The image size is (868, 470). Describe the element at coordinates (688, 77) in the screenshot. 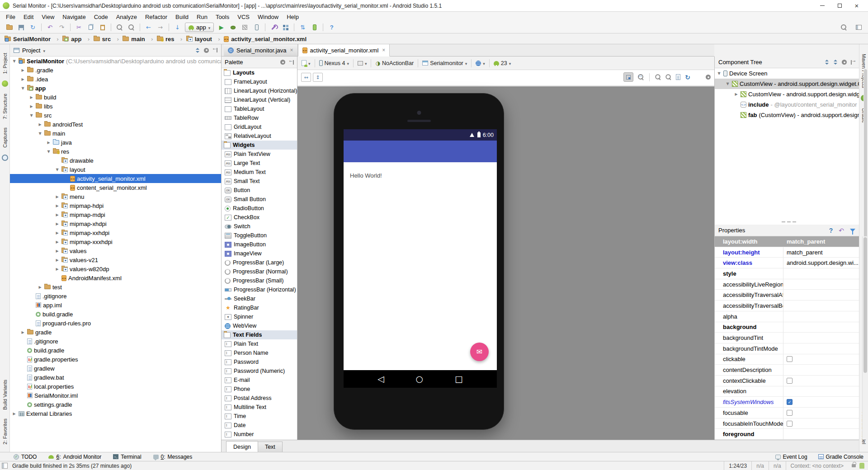

I see `refresh-button: ↻` at that location.